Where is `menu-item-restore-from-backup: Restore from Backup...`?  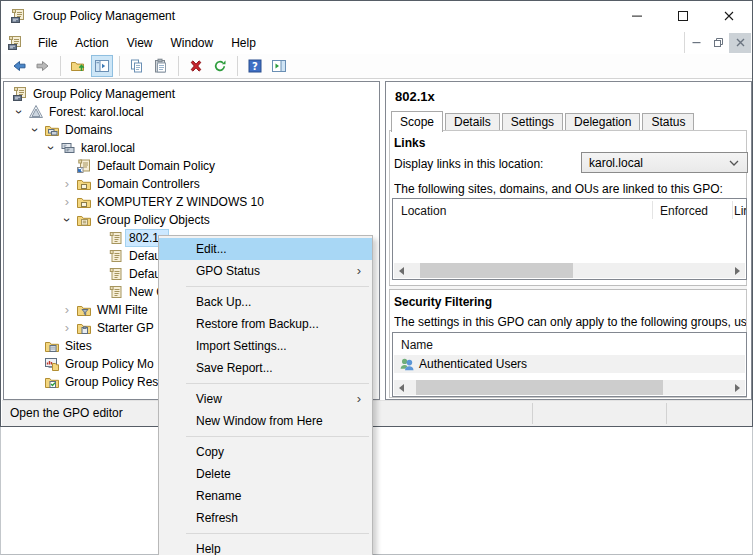 menu-item-restore-from-backup: Restore from Backup... is located at coordinates (266, 324).